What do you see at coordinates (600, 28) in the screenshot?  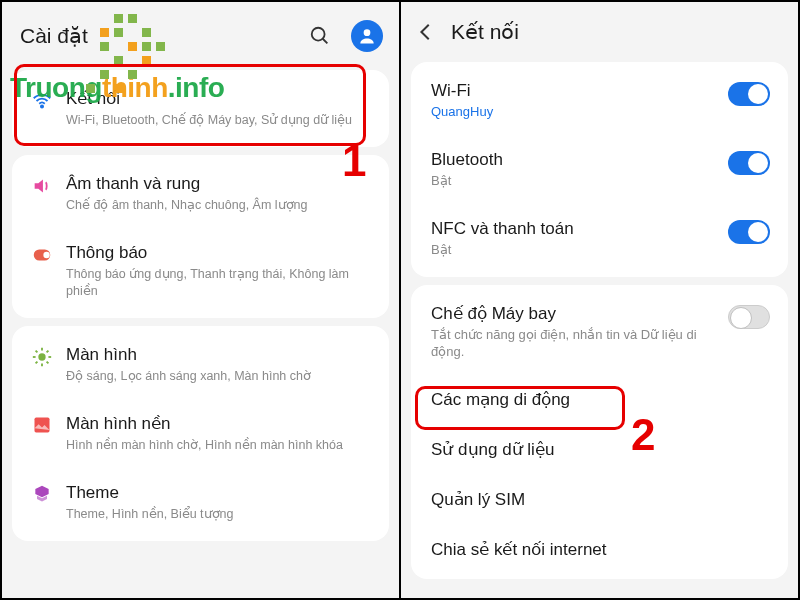 I see `connections-header: Kết nối` at bounding box center [600, 28].